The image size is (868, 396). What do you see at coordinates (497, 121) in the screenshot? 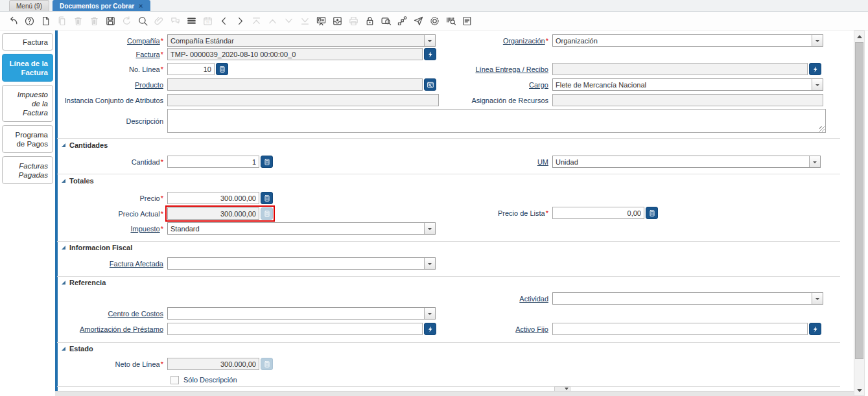
I see `descripcion-textarea` at bounding box center [497, 121].